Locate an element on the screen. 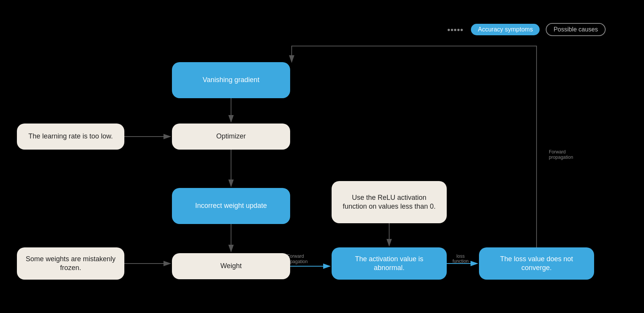 The height and width of the screenshot is (313, 644). incorrect-weight-update-label: Incorrect weight update is located at coordinates (231, 206).